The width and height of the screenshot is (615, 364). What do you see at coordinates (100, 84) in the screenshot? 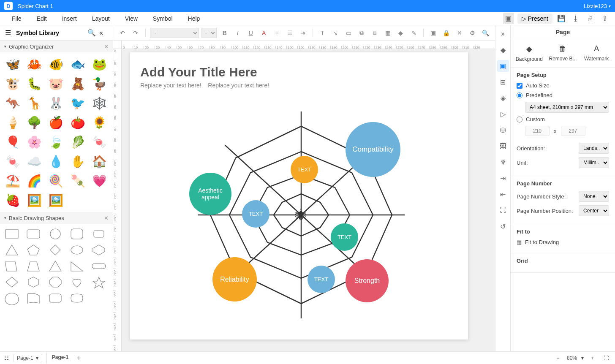
I see `clipart-item: 🦆` at bounding box center [100, 84].